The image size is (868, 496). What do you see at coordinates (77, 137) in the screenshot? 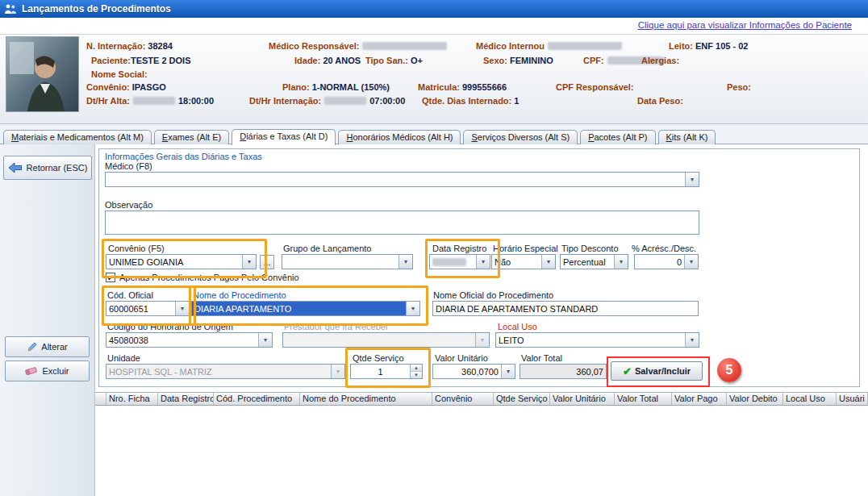
I see `tab-materiais-medicamentos: Materiais e Medicamentos (Alt M)` at bounding box center [77, 137].